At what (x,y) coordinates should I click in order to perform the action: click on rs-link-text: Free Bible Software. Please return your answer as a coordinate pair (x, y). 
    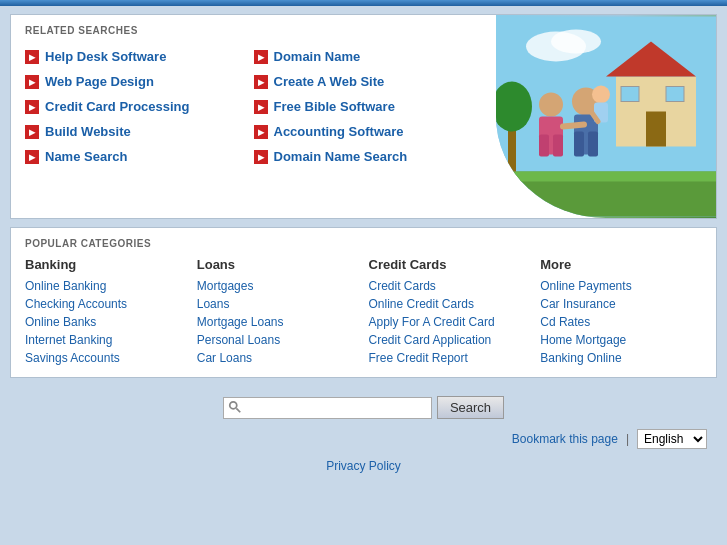
    Looking at the image, I should click on (334, 106).